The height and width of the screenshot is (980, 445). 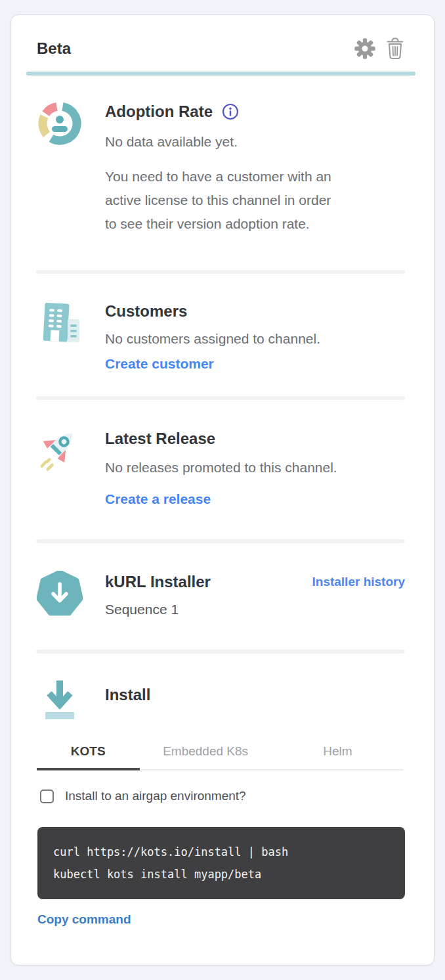 What do you see at coordinates (365, 49) in the screenshot?
I see `gear-icon` at bounding box center [365, 49].